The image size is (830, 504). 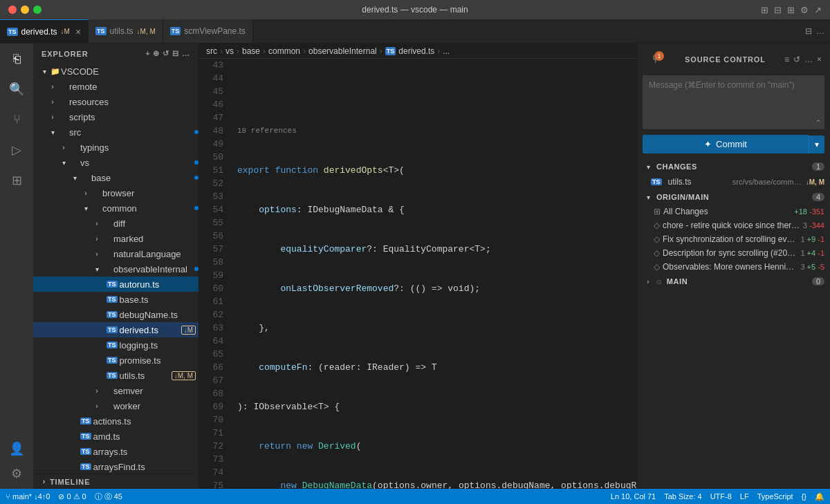 What do you see at coordinates (176, 54) in the screenshot?
I see `collapse-all-icon: ⊟` at bounding box center [176, 54].